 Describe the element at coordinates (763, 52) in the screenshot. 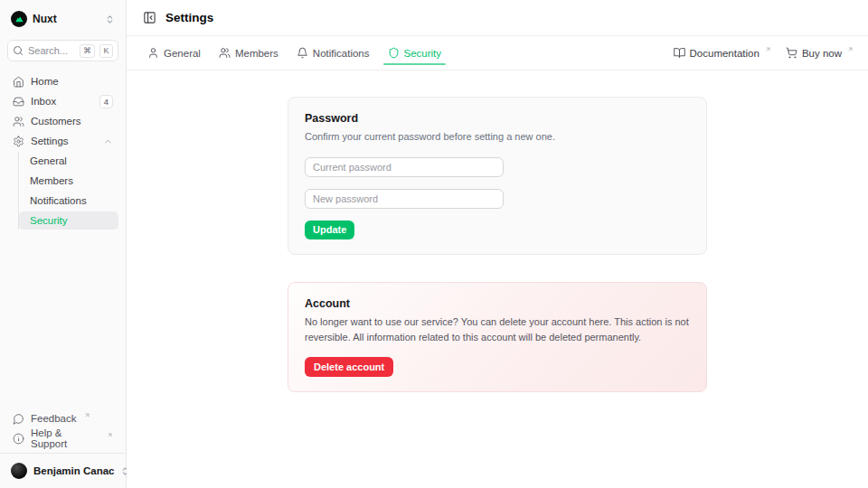

I see `header-actions: Documentation Buy now` at that location.